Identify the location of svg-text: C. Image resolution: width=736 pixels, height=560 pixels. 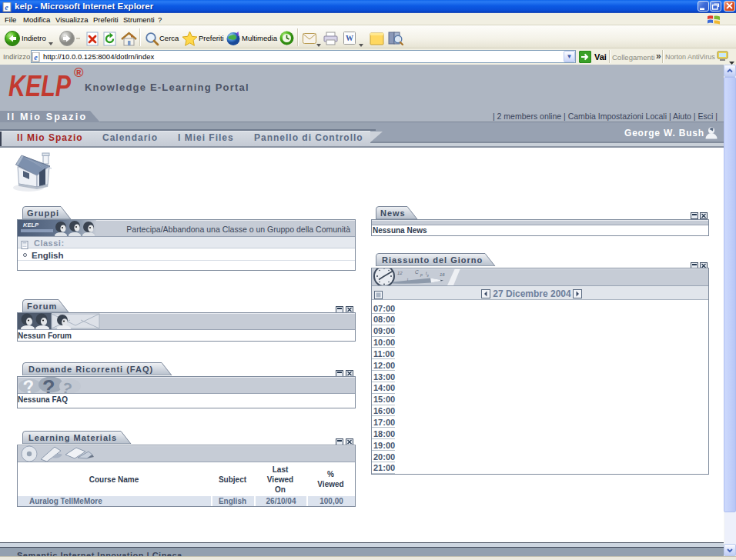
(417, 272).